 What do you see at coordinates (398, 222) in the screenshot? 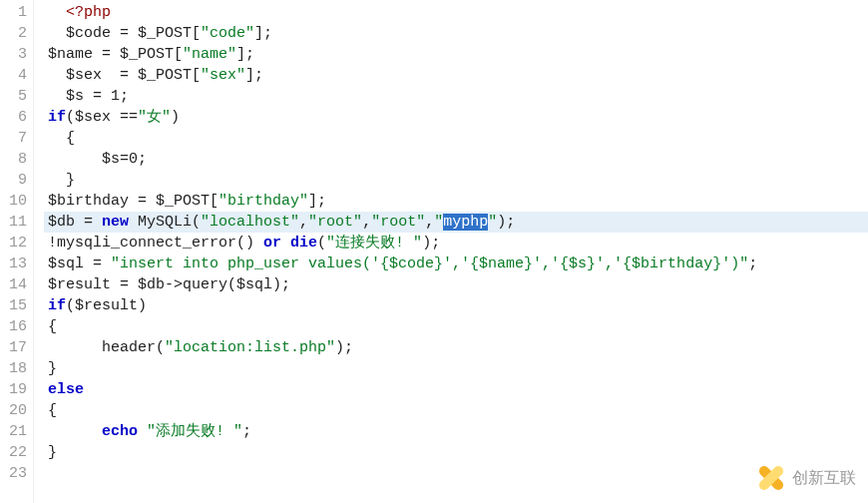
I see `code-token: "root"` at bounding box center [398, 222].